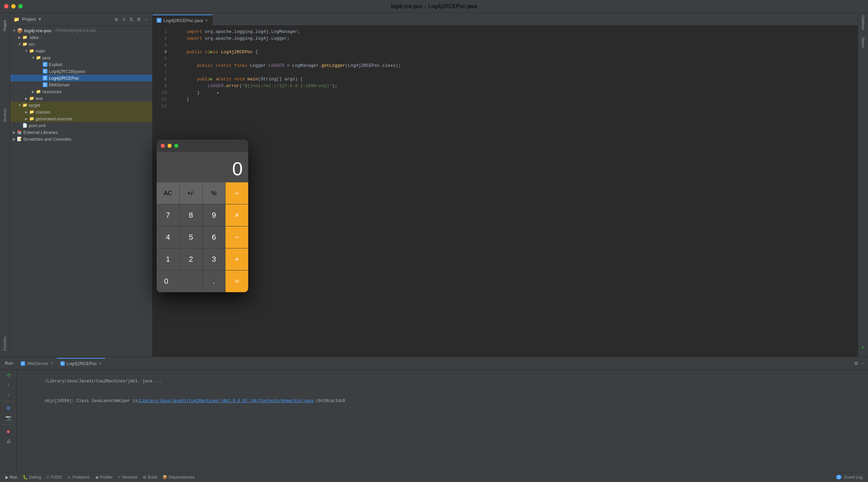  I want to click on project-align-icon: ≡, so click(124, 19).